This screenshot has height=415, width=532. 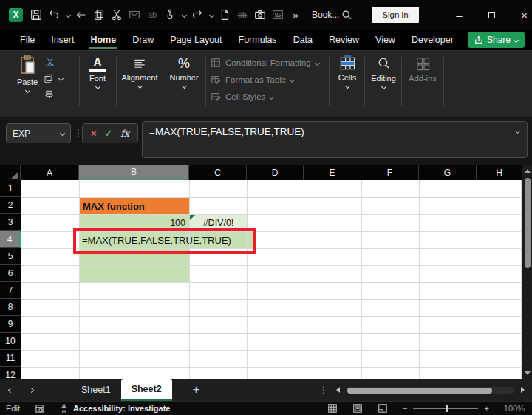 What do you see at coordinates (497, 40) in the screenshot?
I see `share-button: Share` at bounding box center [497, 40].